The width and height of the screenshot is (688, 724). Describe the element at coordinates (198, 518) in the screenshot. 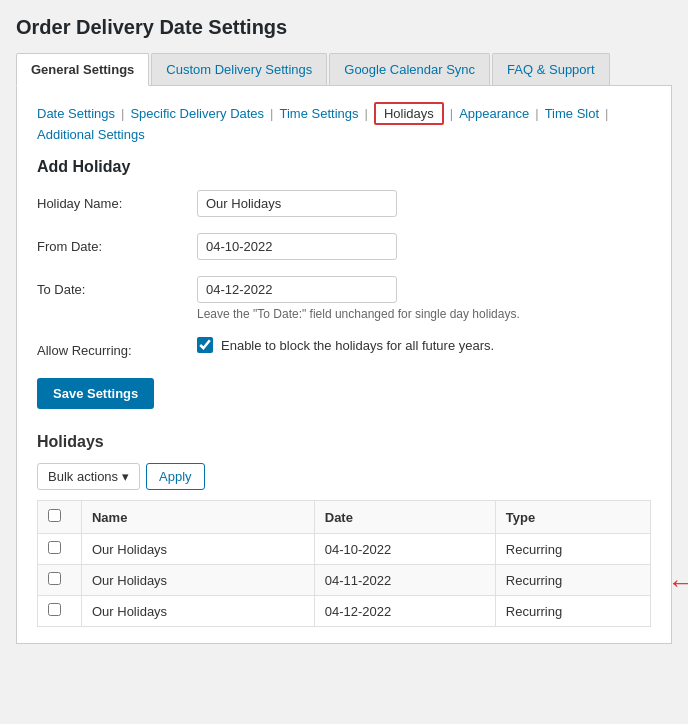

I see `col-header-name: Name` at that location.